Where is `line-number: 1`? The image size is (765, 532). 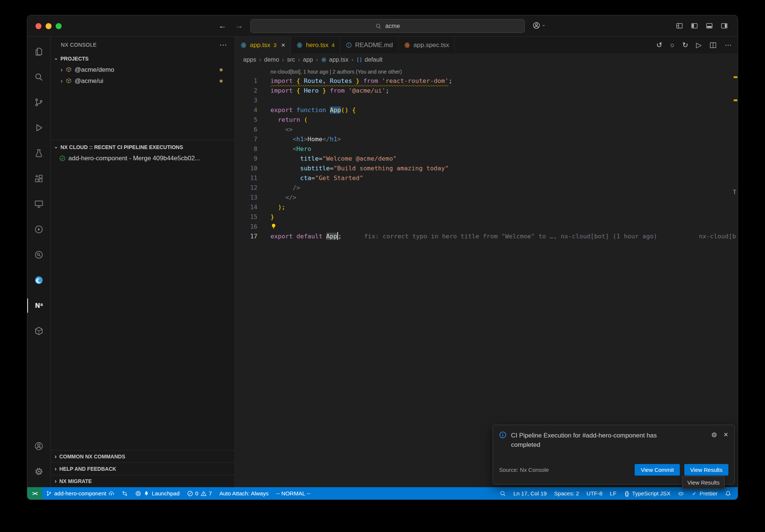 line-number: 1 is located at coordinates (246, 81).